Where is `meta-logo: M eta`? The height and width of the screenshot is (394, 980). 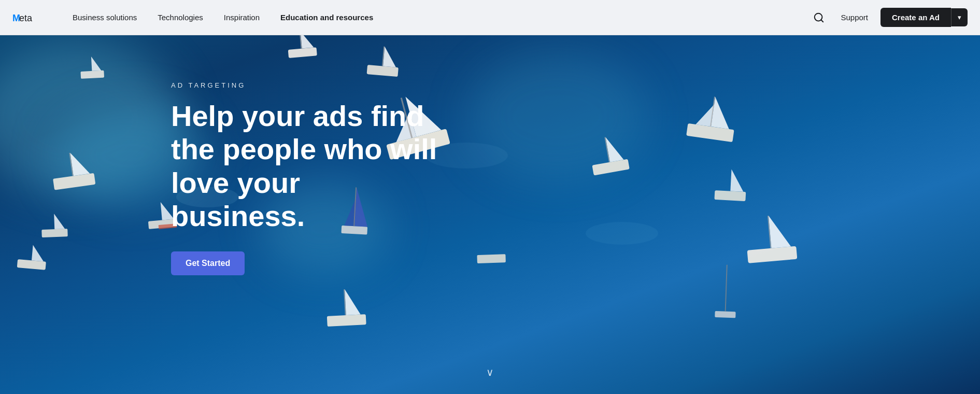
meta-logo: M eta is located at coordinates (28, 18).